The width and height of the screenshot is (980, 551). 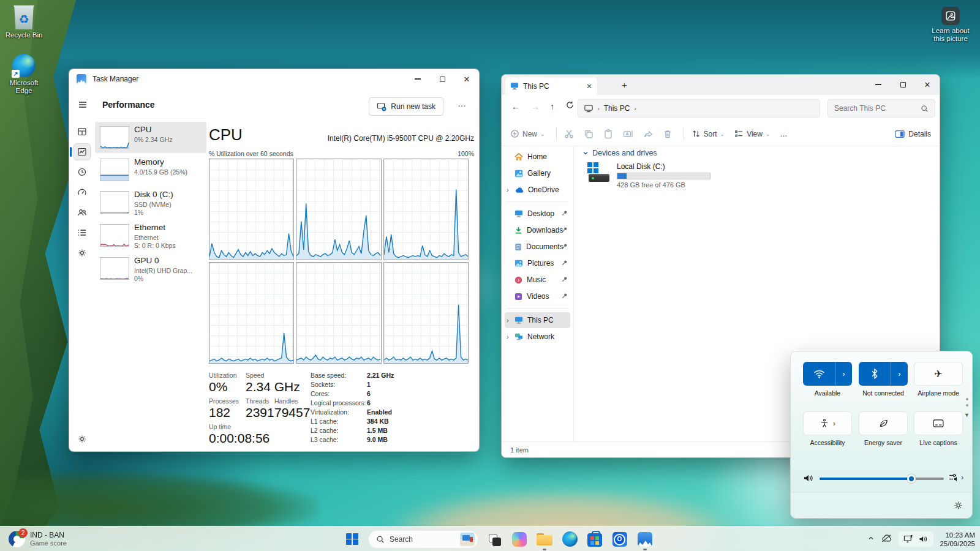 I want to click on bluetooth-expand-chevron: ›, so click(x=899, y=373).